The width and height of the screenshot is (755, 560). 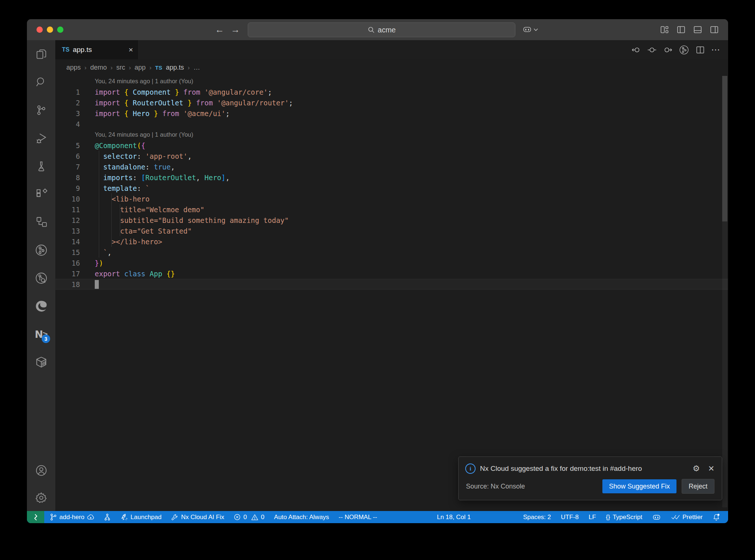 What do you see at coordinates (725, 149) in the screenshot?
I see `scrollbar-thumb` at bounding box center [725, 149].